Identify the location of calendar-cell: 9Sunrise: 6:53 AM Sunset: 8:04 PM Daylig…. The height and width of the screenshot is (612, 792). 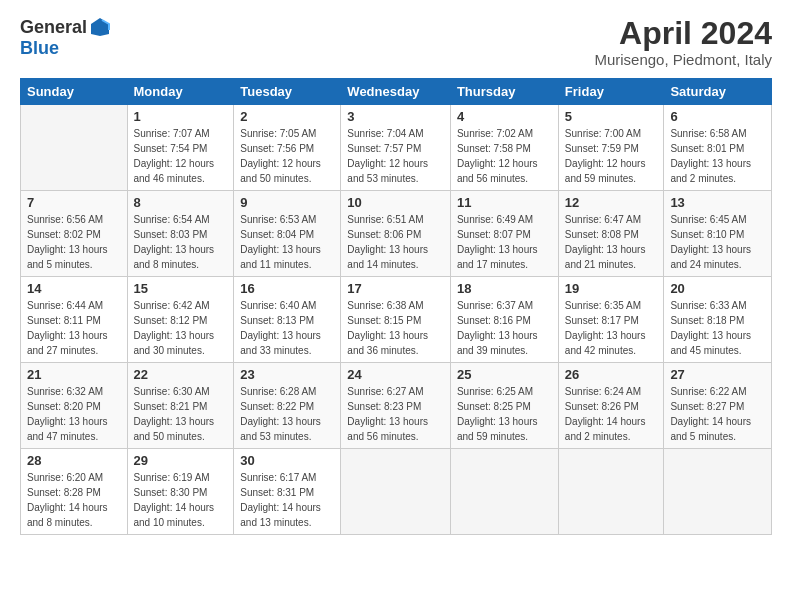
(288, 234).